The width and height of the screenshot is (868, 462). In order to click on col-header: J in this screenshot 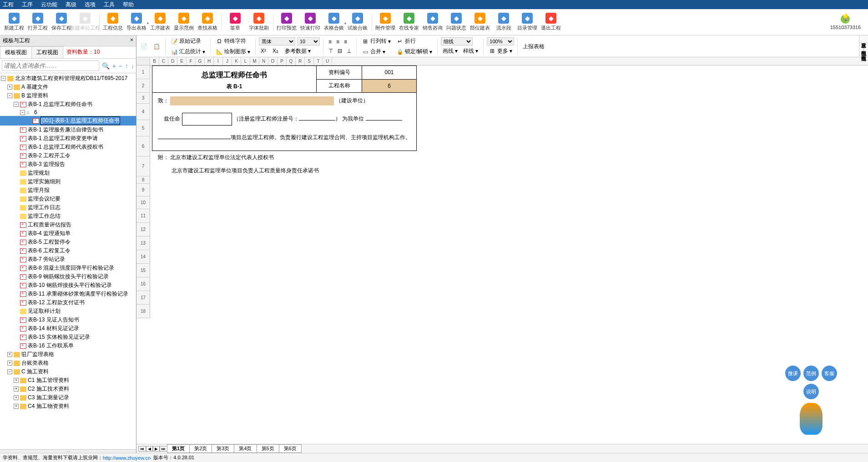, I will do `click(227, 61)`.